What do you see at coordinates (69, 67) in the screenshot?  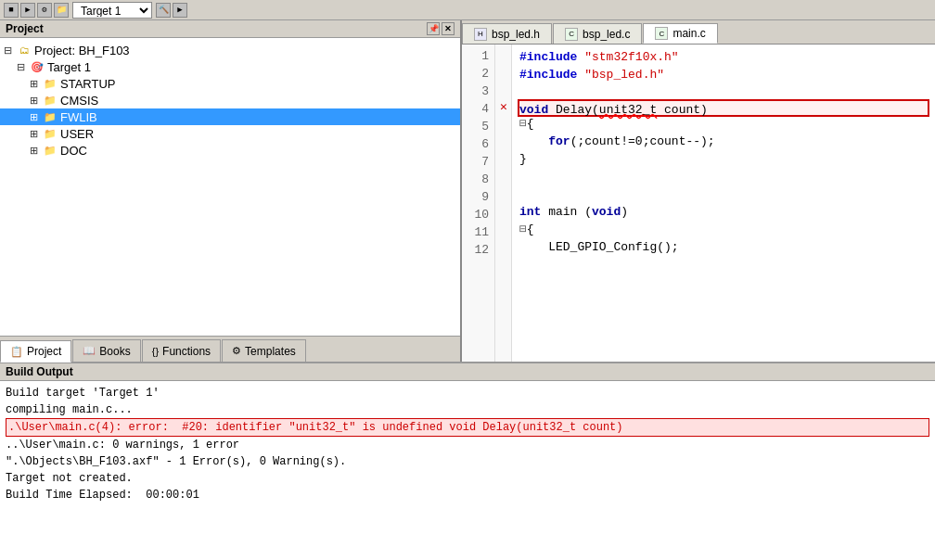 I see `tree-label-target1: Target 1` at bounding box center [69, 67].